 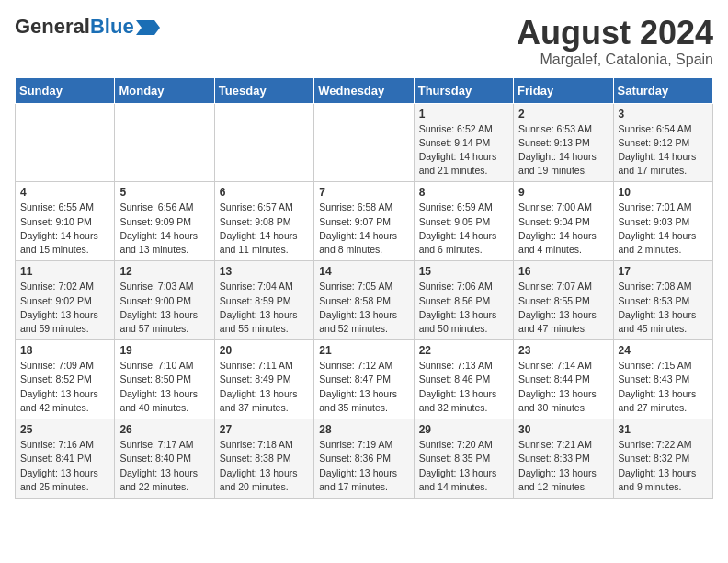 What do you see at coordinates (164, 465) in the screenshot?
I see `day-info: Sunrise: 7:17 AM Sunset: 8:40 PM Dayligh…` at bounding box center [164, 465].